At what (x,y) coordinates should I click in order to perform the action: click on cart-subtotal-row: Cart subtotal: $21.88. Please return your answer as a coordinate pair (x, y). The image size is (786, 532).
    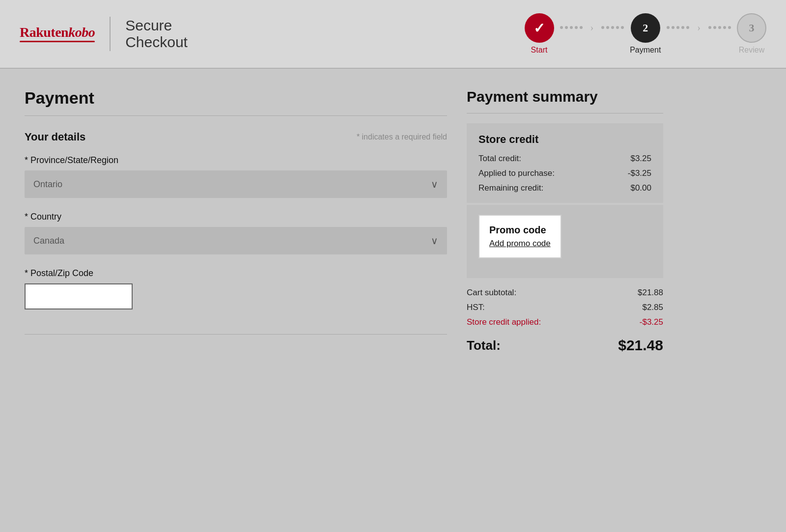
    Looking at the image, I should click on (565, 293).